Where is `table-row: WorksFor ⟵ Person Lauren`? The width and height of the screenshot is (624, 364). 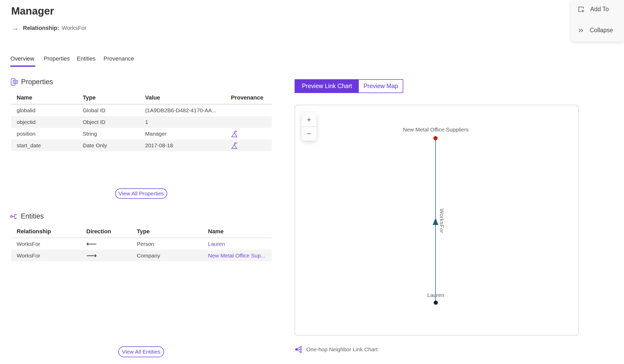 table-row: WorksFor ⟵ Person Lauren is located at coordinates (141, 244).